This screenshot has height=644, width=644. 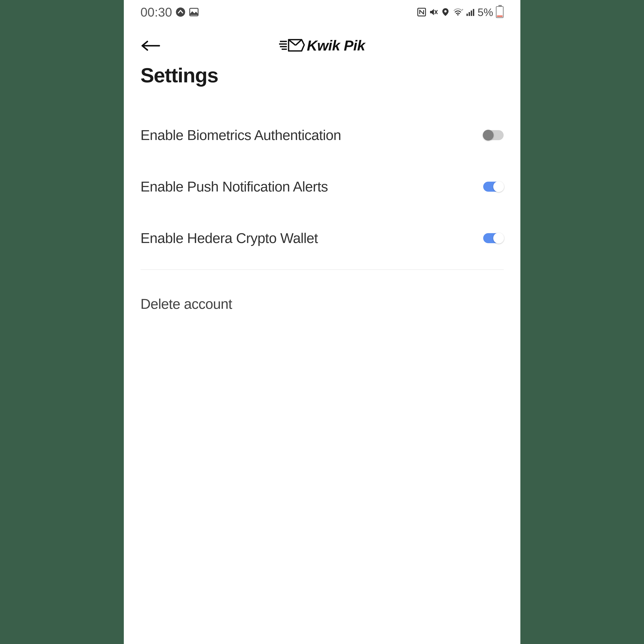 What do you see at coordinates (336, 46) in the screenshot?
I see `brand-name: Kwik Pik` at bounding box center [336, 46].